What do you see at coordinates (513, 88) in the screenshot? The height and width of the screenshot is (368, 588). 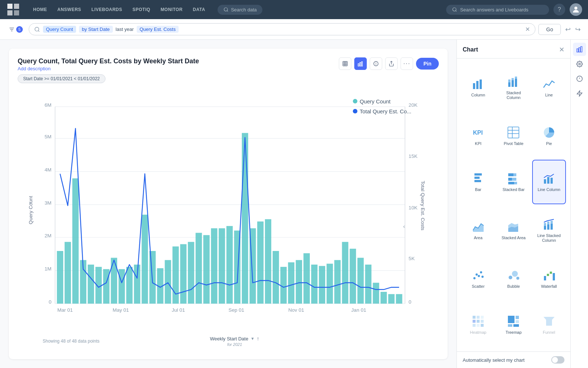 I see `chart-type-stacked-column: Stacked Column` at bounding box center [513, 88].